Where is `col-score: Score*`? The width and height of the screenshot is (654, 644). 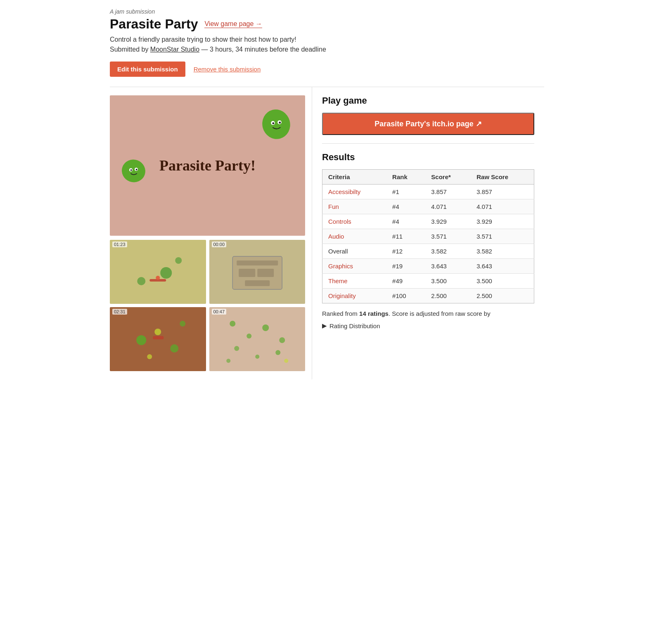 col-score: Score* is located at coordinates (448, 177).